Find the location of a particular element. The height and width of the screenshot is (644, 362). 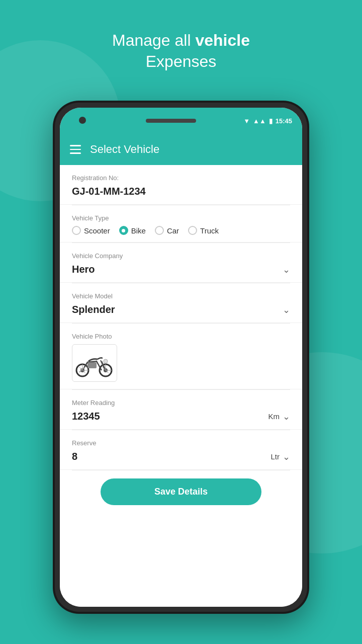

radio-truck-circle is located at coordinates (193, 230).